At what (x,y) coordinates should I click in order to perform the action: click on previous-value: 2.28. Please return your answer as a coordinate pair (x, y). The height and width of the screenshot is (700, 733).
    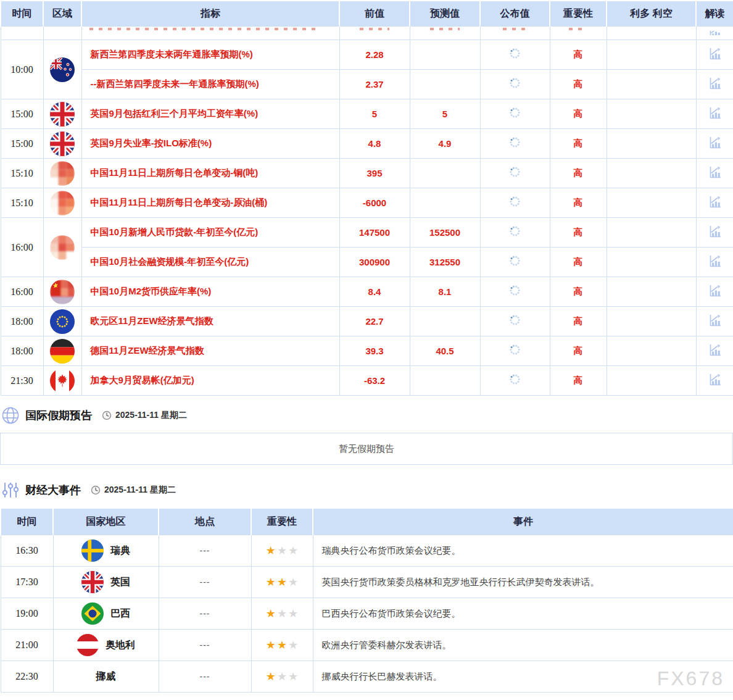
    Looking at the image, I should click on (375, 55).